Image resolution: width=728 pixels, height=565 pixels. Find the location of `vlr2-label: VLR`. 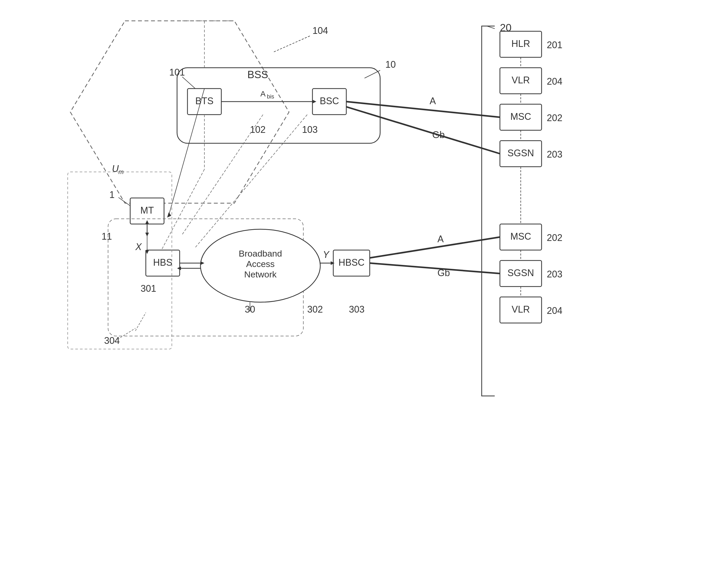

vlr2-label: VLR is located at coordinates (521, 309).